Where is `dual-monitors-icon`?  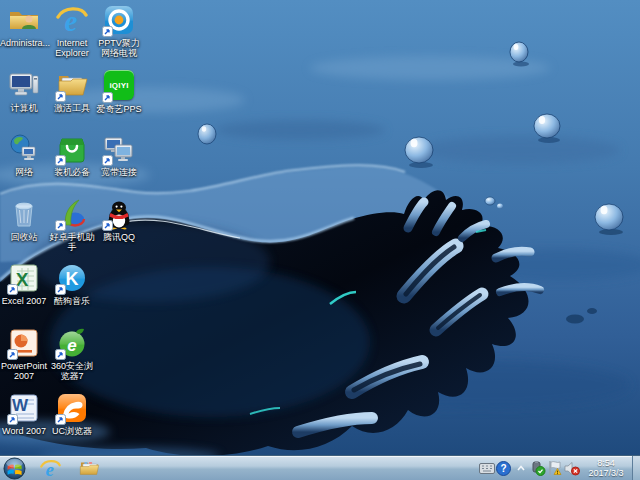 dual-monitors-icon is located at coordinates (119, 149).